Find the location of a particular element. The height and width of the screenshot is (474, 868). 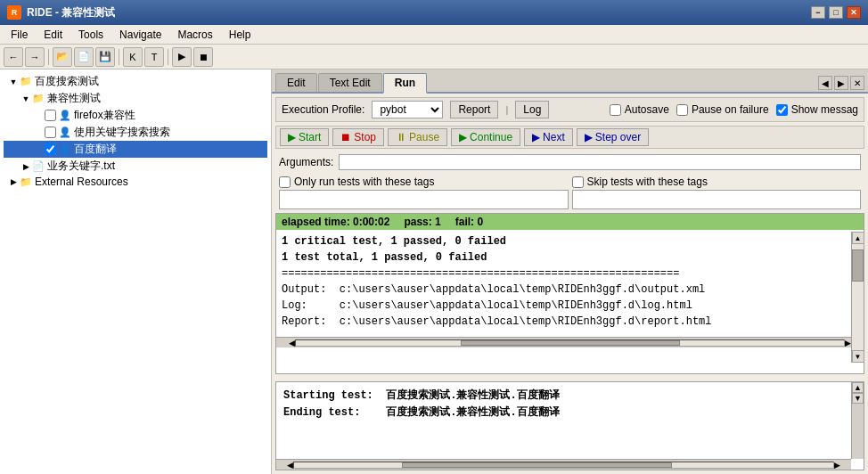

window-title: RIDE - 兼容性测试 is located at coordinates (71, 12).